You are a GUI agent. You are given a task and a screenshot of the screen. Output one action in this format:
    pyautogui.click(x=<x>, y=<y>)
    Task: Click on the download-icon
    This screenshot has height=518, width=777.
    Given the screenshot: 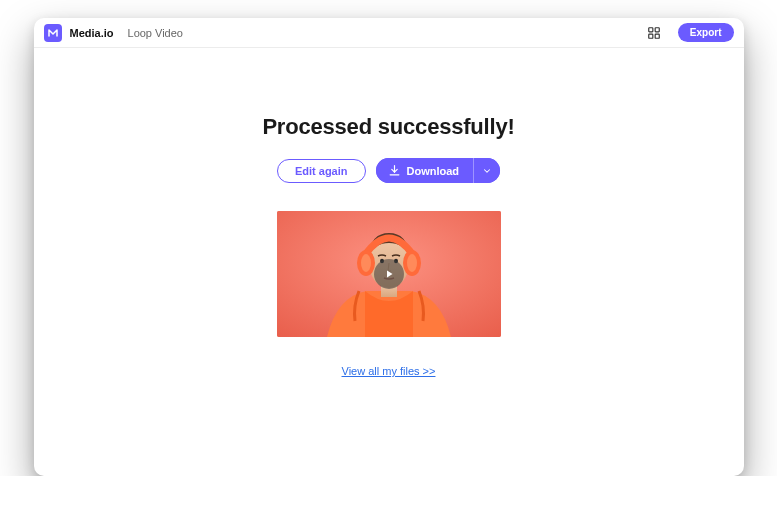 What is the action you would take?
    pyautogui.click(x=394, y=170)
    